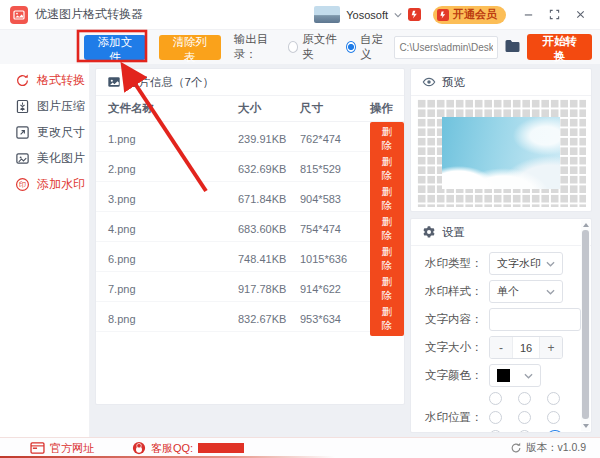  Describe the element at coordinates (554, 15) in the screenshot. I see `maximize-button` at that location.